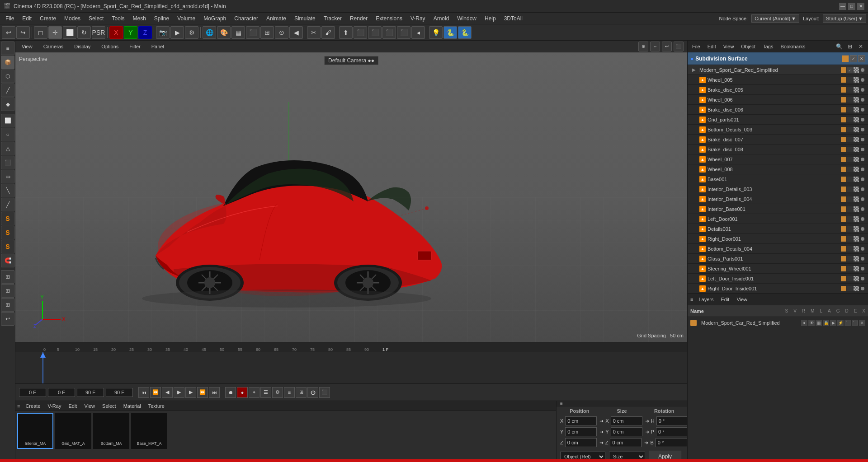 The height and width of the screenshot is (462, 868). I want to click on menu-render: Render, so click(359, 19).